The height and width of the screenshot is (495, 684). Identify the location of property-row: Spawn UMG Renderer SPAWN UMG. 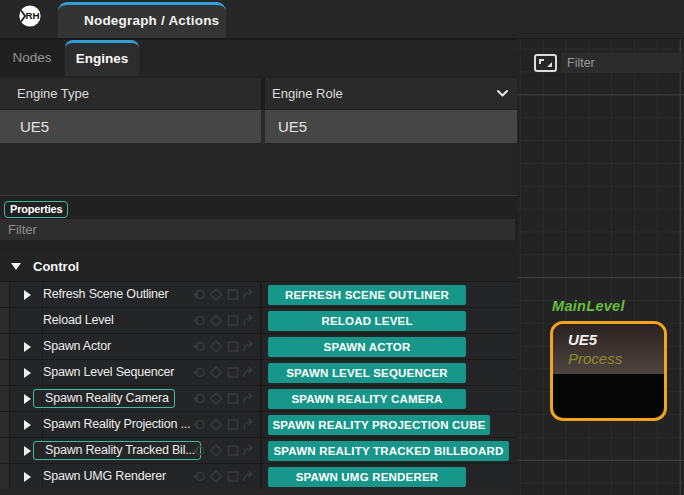
(258, 476).